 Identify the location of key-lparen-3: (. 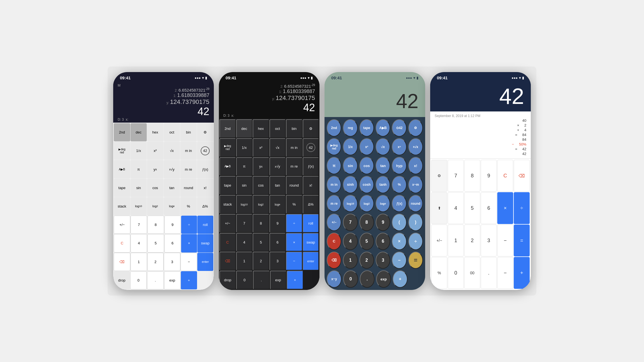
(399, 222).